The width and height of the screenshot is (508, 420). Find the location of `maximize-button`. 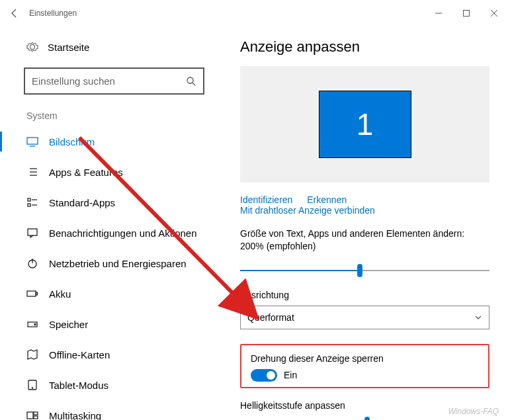

maximize-button is located at coordinates (466, 13).